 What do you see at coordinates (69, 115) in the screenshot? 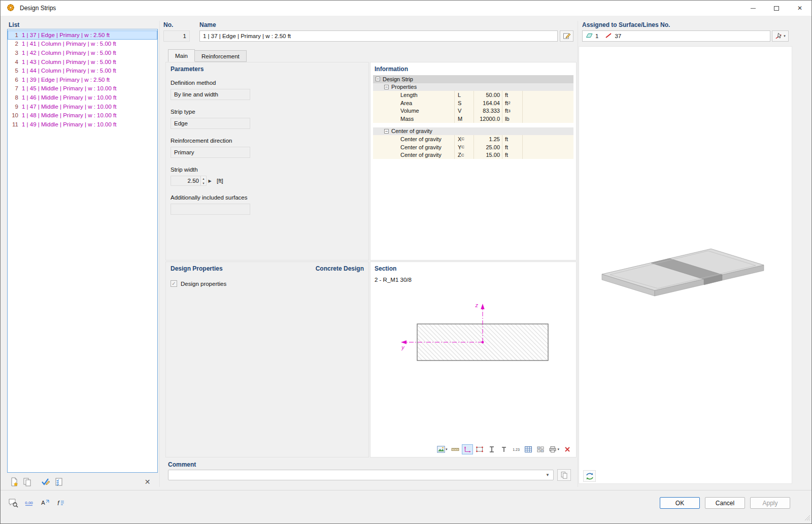
I see `list-item-label: 1 | 48 | Middle | Primary | w : 10.00 ft` at bounding box center [69, 115].